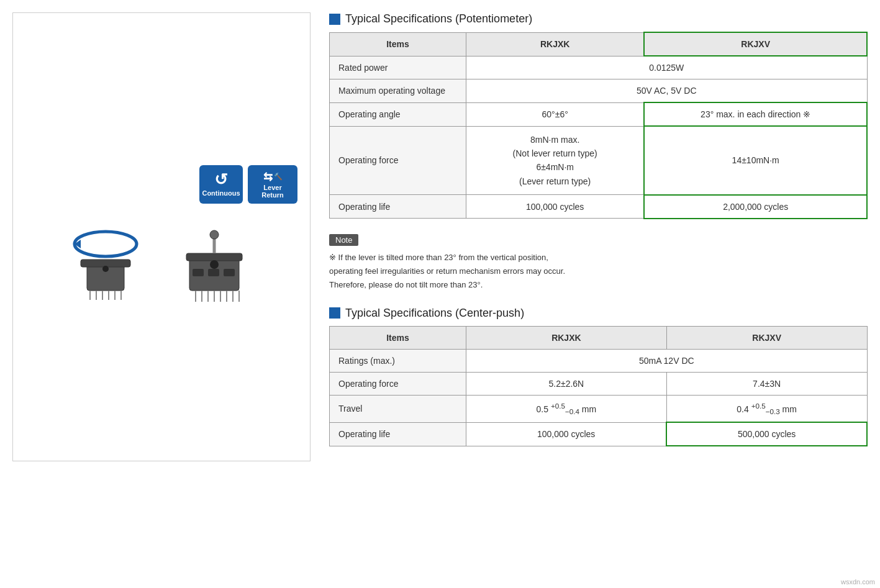 Image resolution: width=880 pixels, height=588 pixels. I want to click on note-text: ※ If the lever is tilted more than 23° f…, so click(599, 271).